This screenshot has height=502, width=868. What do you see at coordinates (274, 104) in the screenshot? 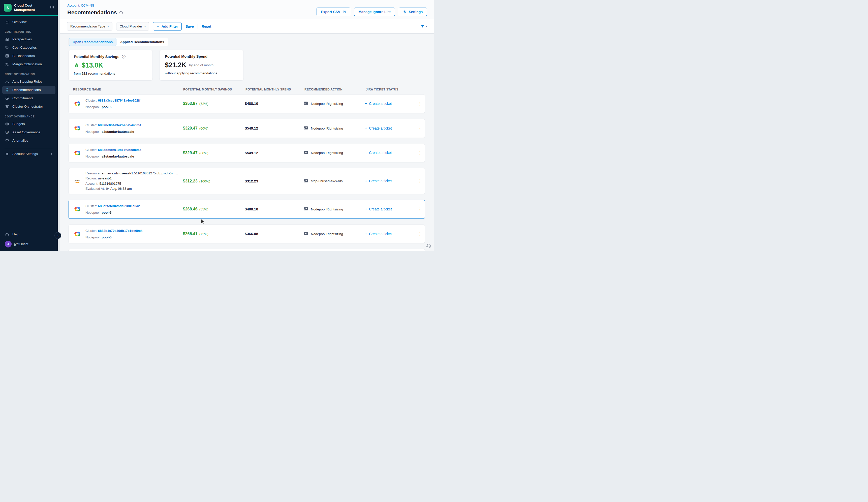
I see `spend-value: $488.10` at bounding box center [274, 104].